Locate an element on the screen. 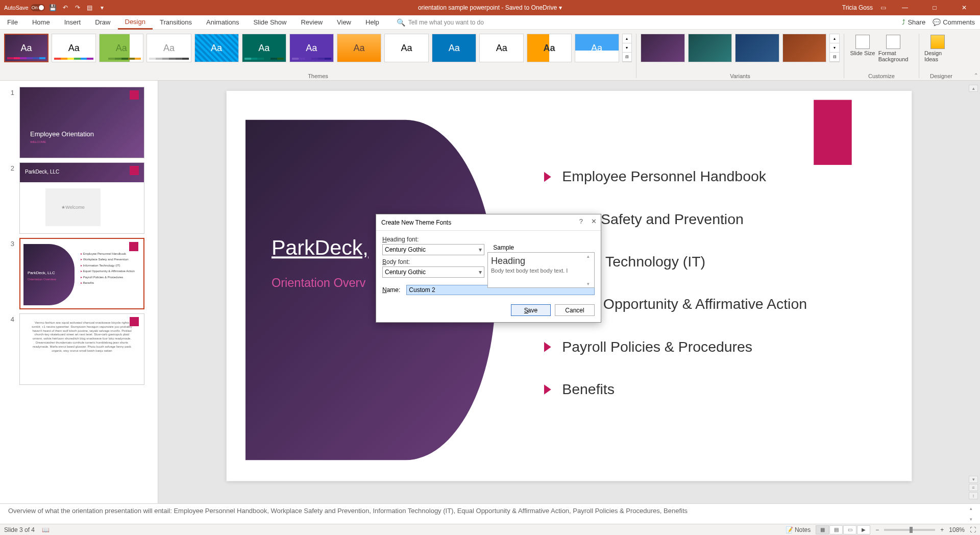 This screenshot has height=535, width=980. dialog-close-button: ✕ is located at coordinates (594, 222).